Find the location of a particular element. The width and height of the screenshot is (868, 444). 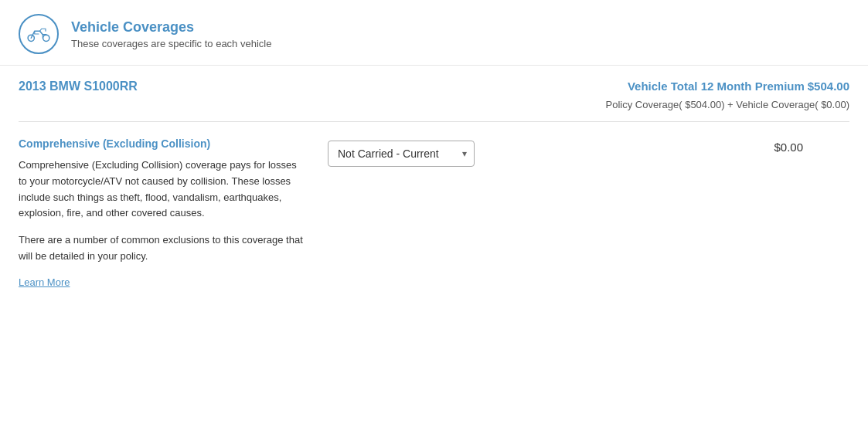

vehicle-top-row: 2013 BMW S1000RR Vehicle Total 12 Month … is located at coordinates (434, 86).